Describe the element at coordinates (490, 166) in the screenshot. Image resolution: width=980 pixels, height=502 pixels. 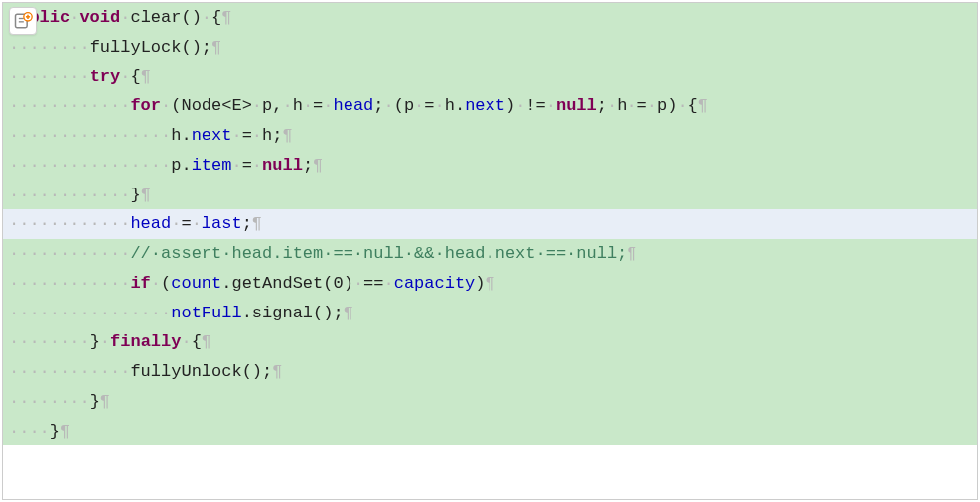
I see `code-line: ················p.item·=·null;¶` at that location.